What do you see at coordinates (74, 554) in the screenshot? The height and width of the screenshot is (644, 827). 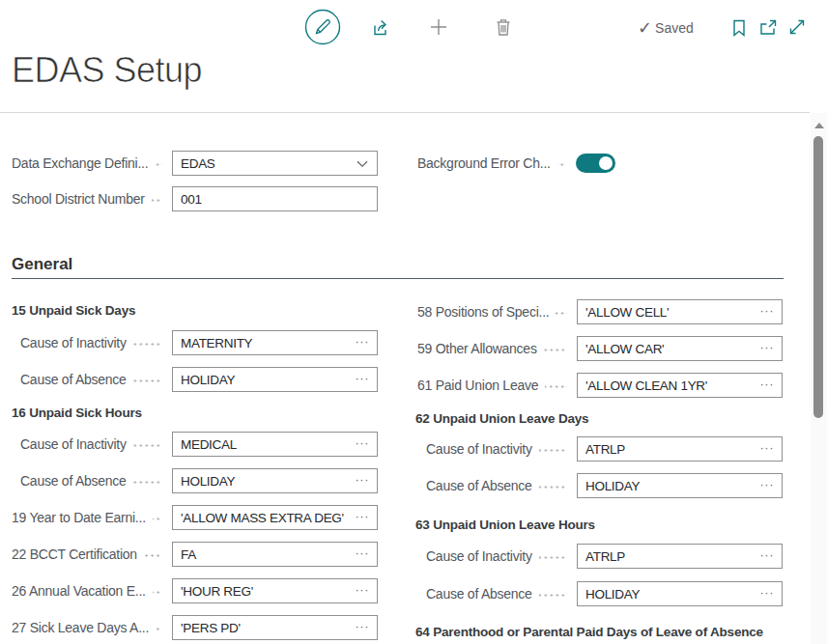 I see `field-label: 22 BCCT Certification` at bounding box center [74, 554].